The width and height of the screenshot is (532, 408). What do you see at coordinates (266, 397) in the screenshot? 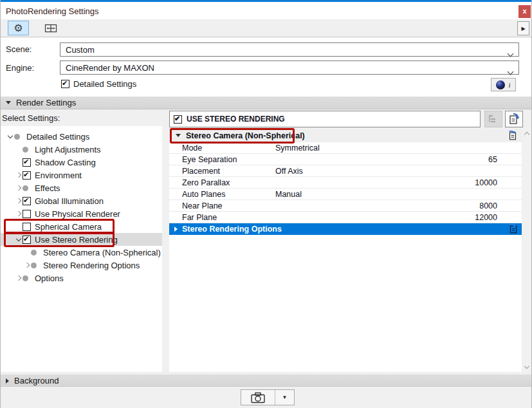
I see `bottom-bar: ▼` at bounding box center [266, 397].